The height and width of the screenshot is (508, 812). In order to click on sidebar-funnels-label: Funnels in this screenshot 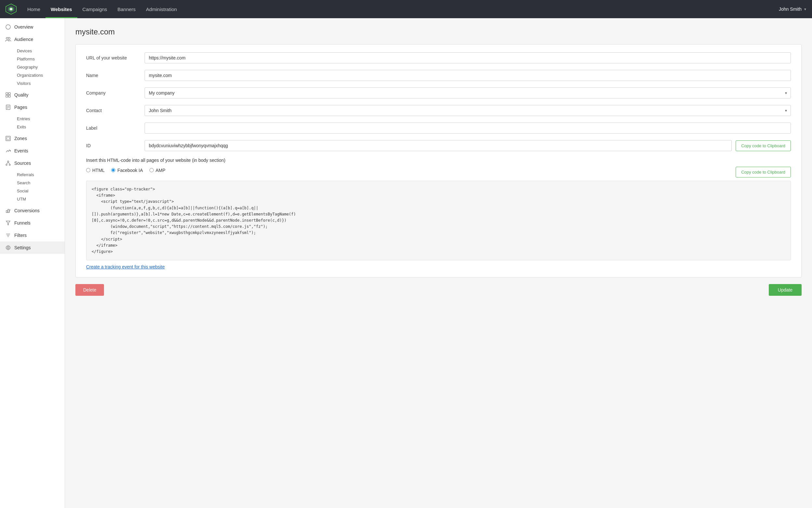, I will do `click(22, 223)`.